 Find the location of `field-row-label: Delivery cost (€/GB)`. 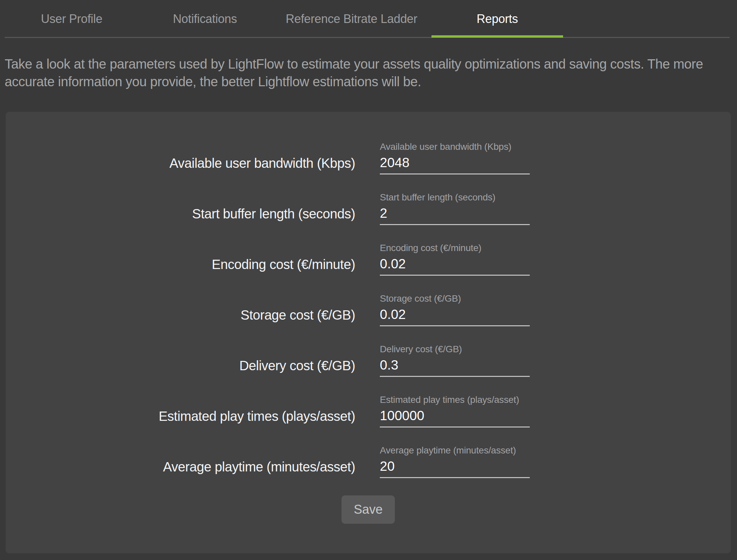

field-row-label: Delivery cost (€/GB) is located at coordinates (180, 360).